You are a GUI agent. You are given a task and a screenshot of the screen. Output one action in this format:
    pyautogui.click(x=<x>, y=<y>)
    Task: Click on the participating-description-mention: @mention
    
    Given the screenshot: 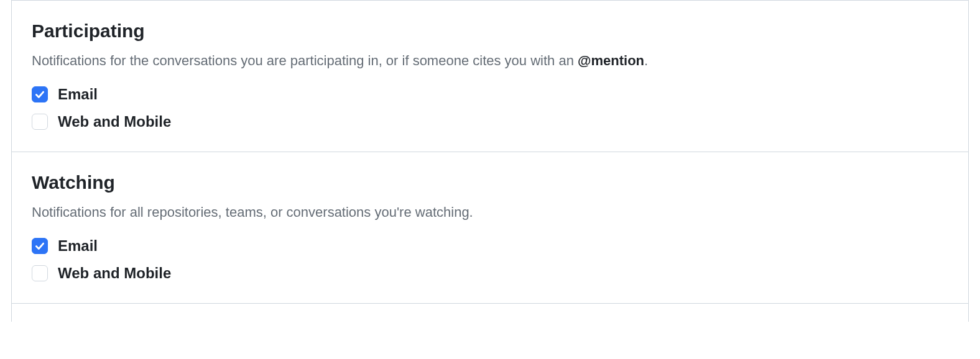 What is the action you would take?
    pyautogui.click(x=611, y=61)
    